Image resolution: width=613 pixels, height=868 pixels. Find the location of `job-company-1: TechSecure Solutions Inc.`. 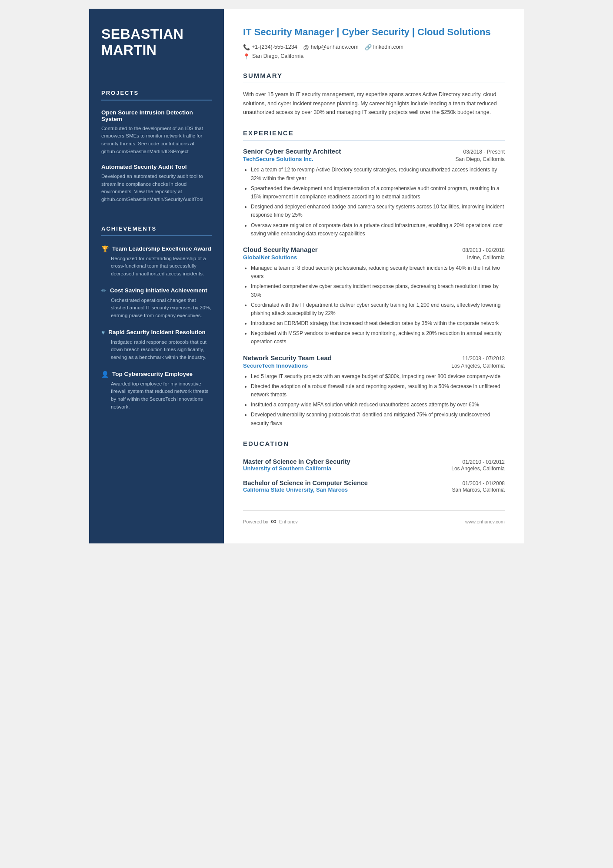

job-company-1: TechSecure Solutions Inc. is located at coordinates (278, 159).